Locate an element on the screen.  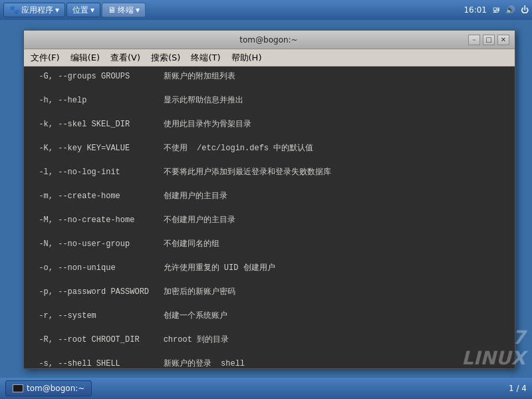
minimize-button: － is located at coordinates (474, 40).